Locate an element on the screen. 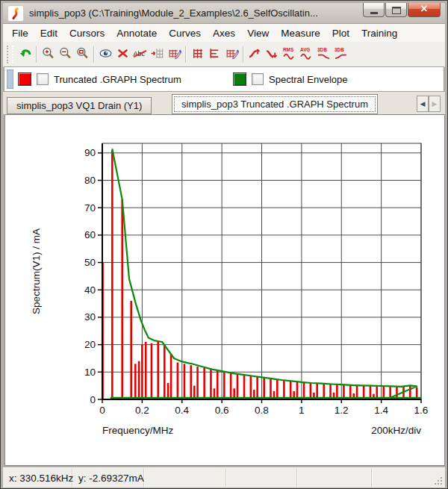 The image size is (448, 489). edit-grid-icon is located at coordinates (231, 54).